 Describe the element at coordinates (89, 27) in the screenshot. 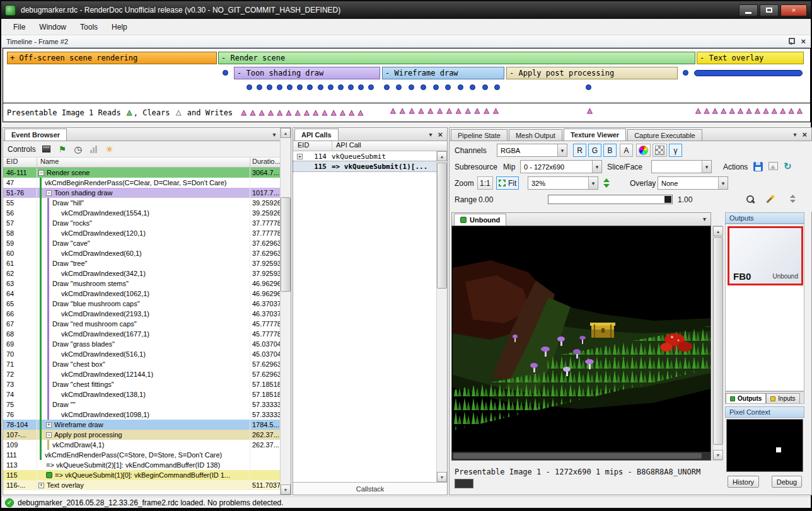

I see `menu-tools: Tools` at that location.